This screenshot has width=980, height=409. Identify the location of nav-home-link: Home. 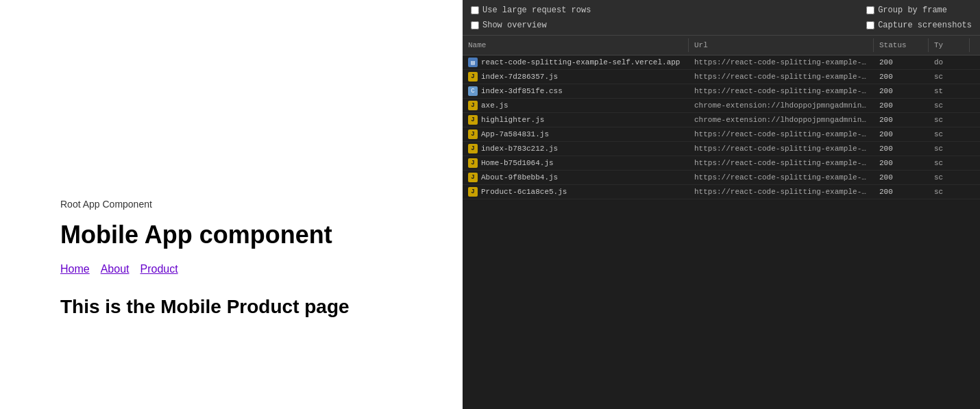
(75, 269).